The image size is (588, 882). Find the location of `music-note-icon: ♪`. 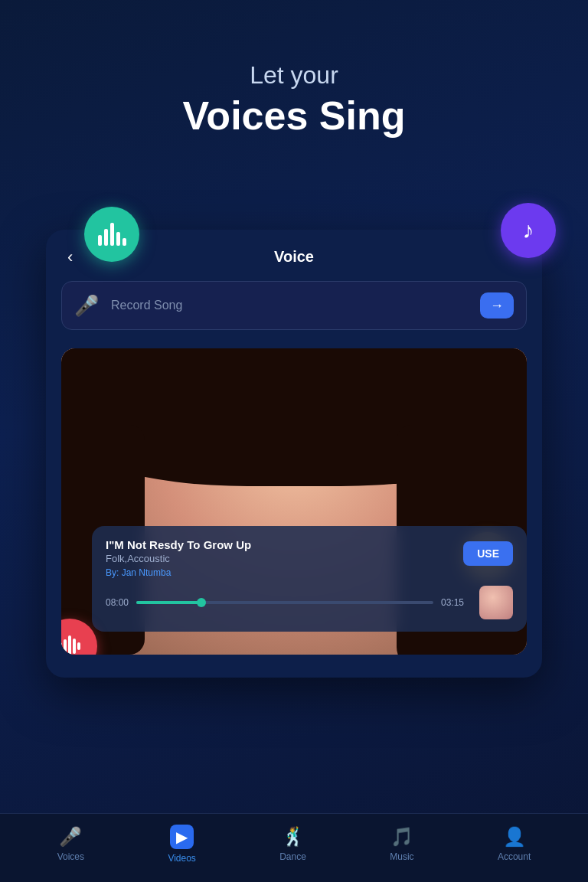

music-note-icon: ♪ is located at coordinates (528, 230).